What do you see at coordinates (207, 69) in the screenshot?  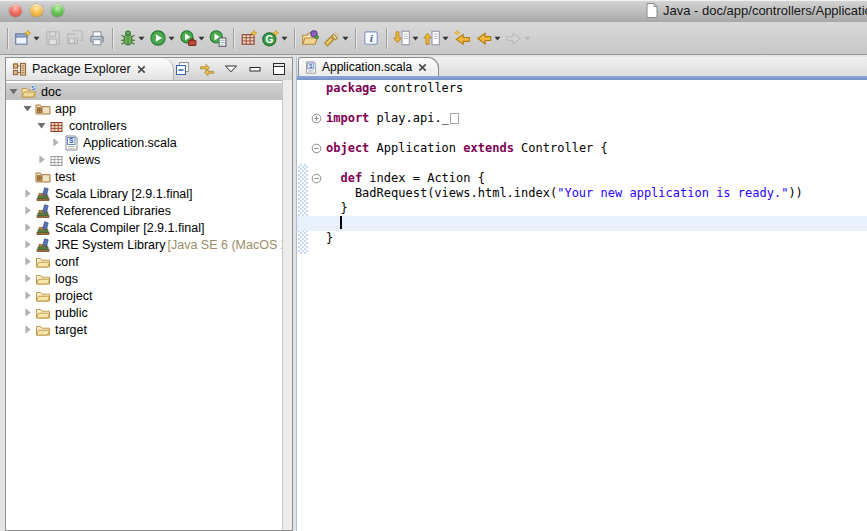 I see `link-with-editor-button` at bounding box center [207, 69].